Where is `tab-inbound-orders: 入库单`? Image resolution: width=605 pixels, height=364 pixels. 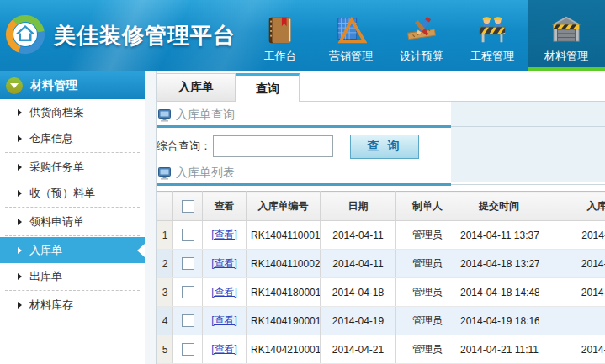 tab-inbound-orders: 入库单 is located at coordinates (196, 87).